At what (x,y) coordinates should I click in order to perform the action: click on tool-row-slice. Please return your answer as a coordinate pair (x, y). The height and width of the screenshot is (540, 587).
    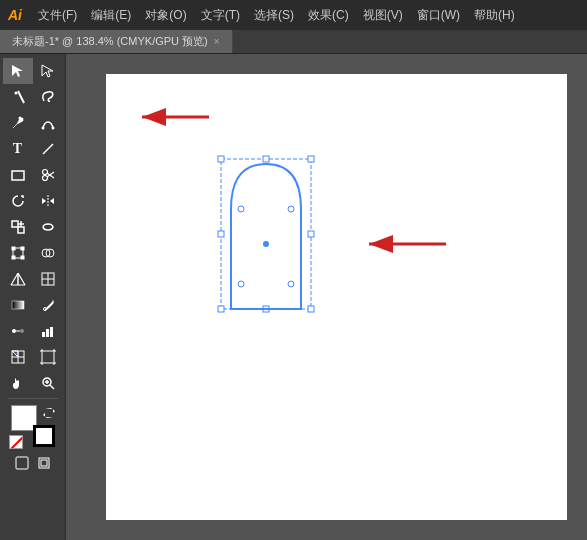
    Looking at the image, I should click on (32, 357).